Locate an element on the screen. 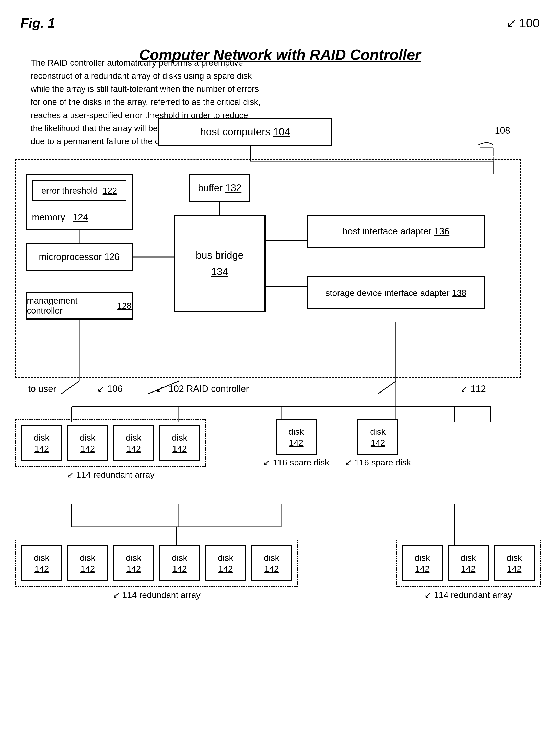 This screenshot has width=560, height=750. host-computers-box: host computers 104 is located at coordinates (245, 132).